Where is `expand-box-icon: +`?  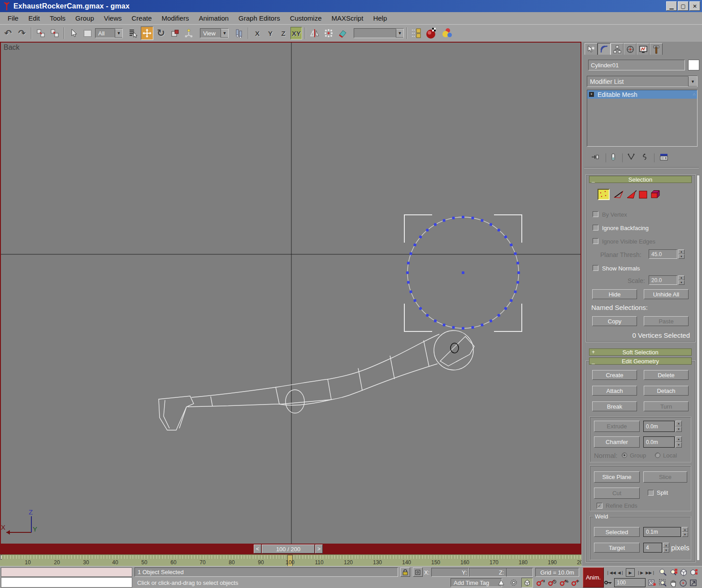 expand-box-icon: + is located at coordinates (592, 94).